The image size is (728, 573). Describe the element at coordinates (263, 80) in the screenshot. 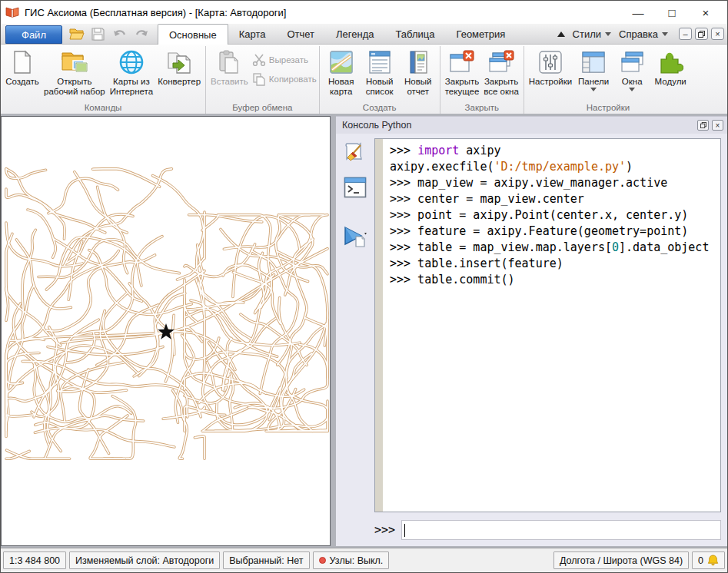

I see `ribbon-group-bufer: Вставить Вырезать` at that location.